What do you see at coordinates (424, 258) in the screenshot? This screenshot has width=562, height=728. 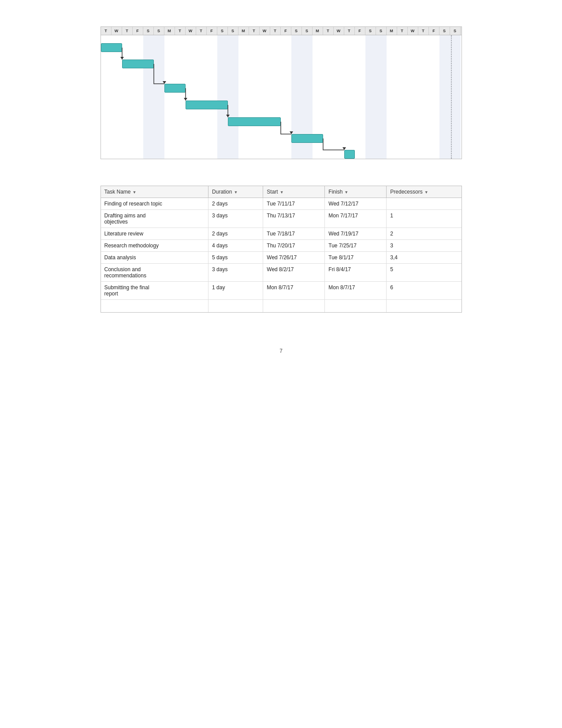 I see `table-cell-predecessors: 3,4` at bounding box center [424, 258].